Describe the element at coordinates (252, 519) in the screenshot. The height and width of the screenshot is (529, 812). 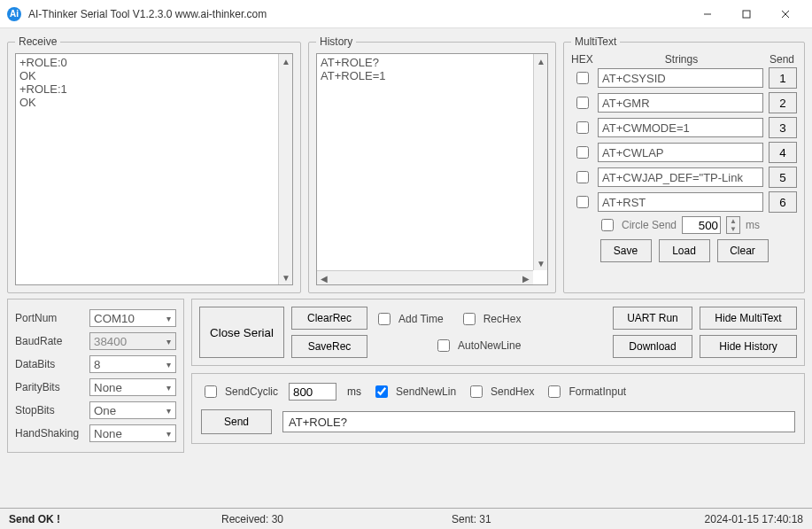
I see `status-received: Received: 30` at that location.